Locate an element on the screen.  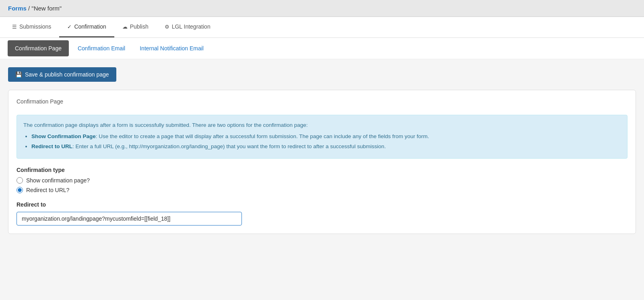
sub-tab-internal-notification-label: Internal Notification Email is located at coordinates (171, 48).